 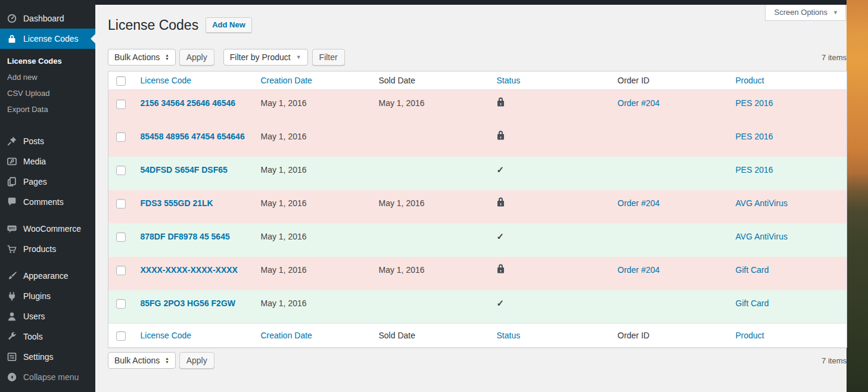 What do you see at coordinates (48, 110) in the screenshot?
I see `sidebar-subitem-export-data: Export Data` at bounding box center [48, 110].